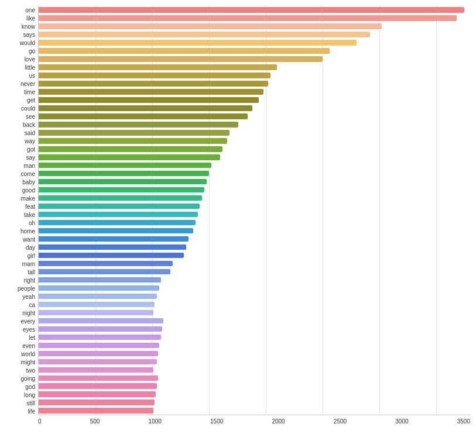 The image size is (476, 448). What do you see at coordinates (22, 288) in the screenshot?
I see `y-label: people` at bounding box center [22, 288].